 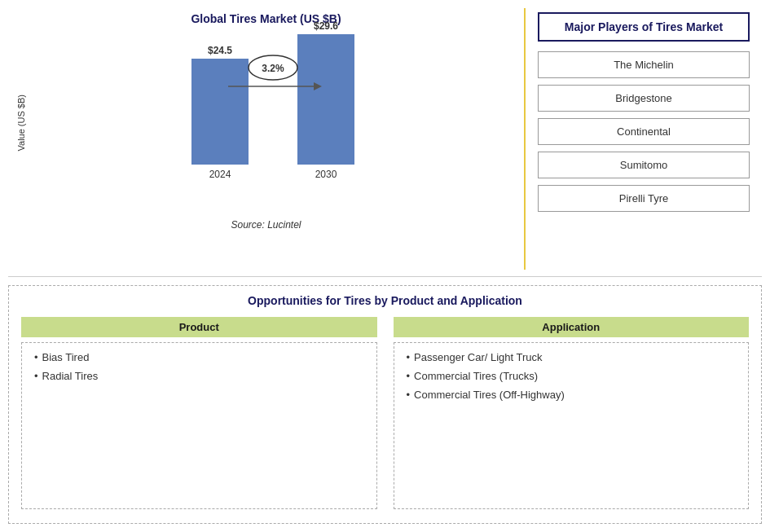 What do you see at coordinates (478, 357) in the screenshot?
I see `app-item-1-text: Passenger Car/ Light Truck` at bounding box center [478, 357].